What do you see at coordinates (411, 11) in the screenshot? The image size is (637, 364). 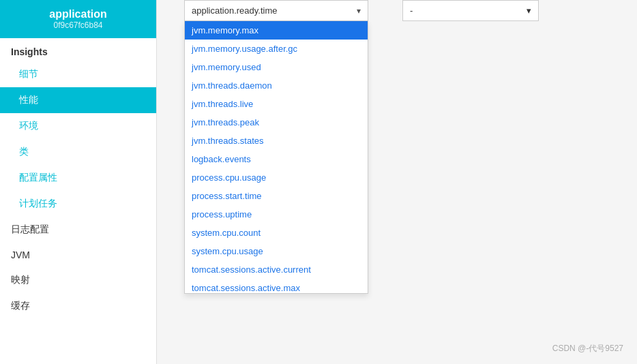 I see `tag-dropdown-value: -` at bounding box center [411, 11].